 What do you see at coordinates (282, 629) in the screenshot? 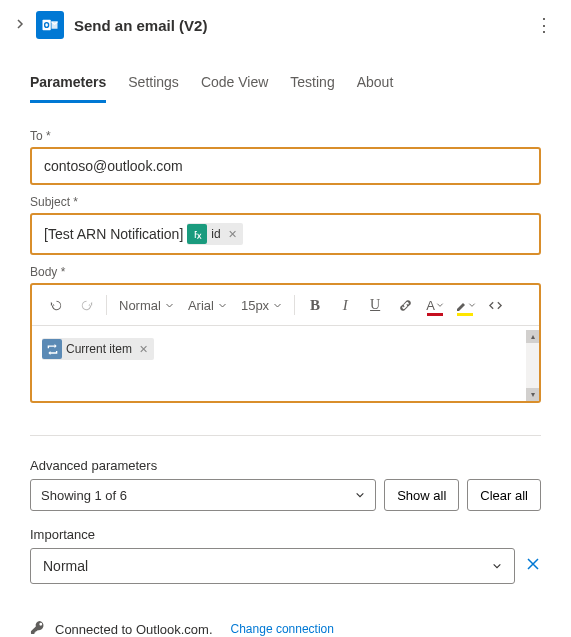
I see `change-connection-link: Change connection` at bounding box center [282, 629].